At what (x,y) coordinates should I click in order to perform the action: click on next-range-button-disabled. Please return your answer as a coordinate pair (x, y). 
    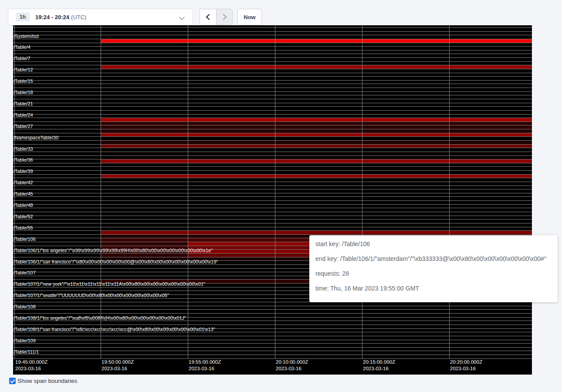
    Looking at the image, I should click on (224, 17).